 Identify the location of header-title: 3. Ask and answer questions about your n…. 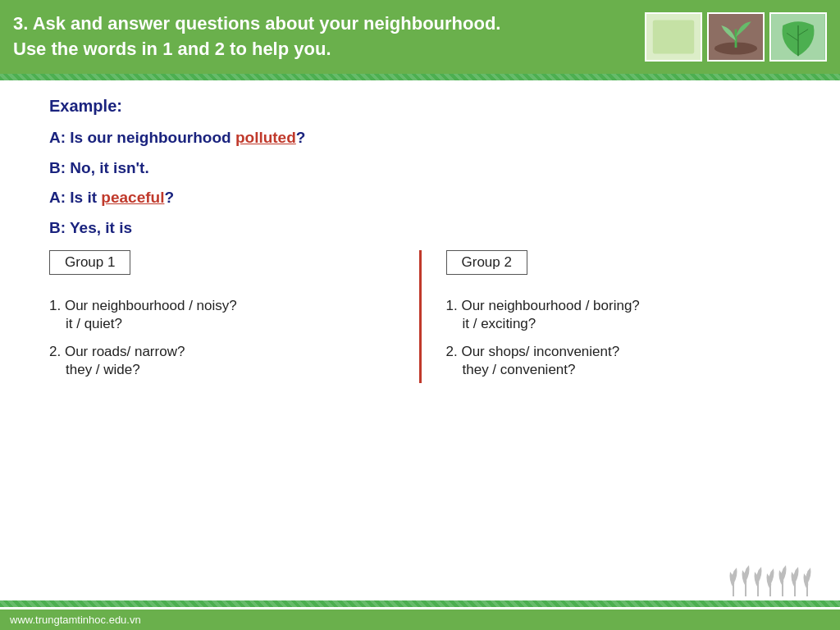
(257, 37).